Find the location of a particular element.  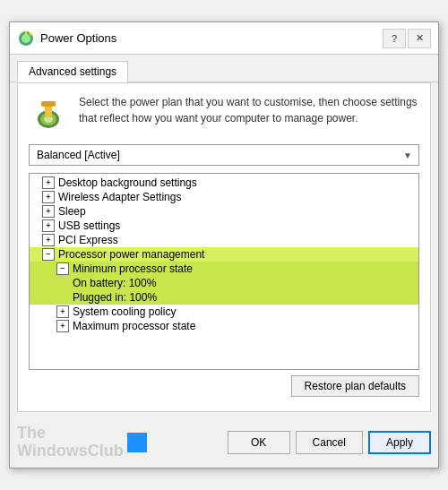

watermark-line1: The is located at coordinates (70, 434).